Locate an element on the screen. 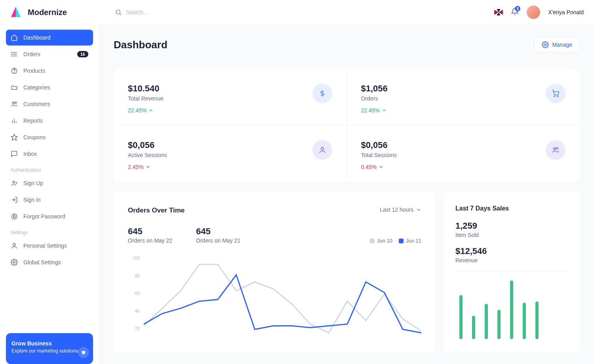  legend: Jun 10 Jun 11 is located at coordinates (396, 241).